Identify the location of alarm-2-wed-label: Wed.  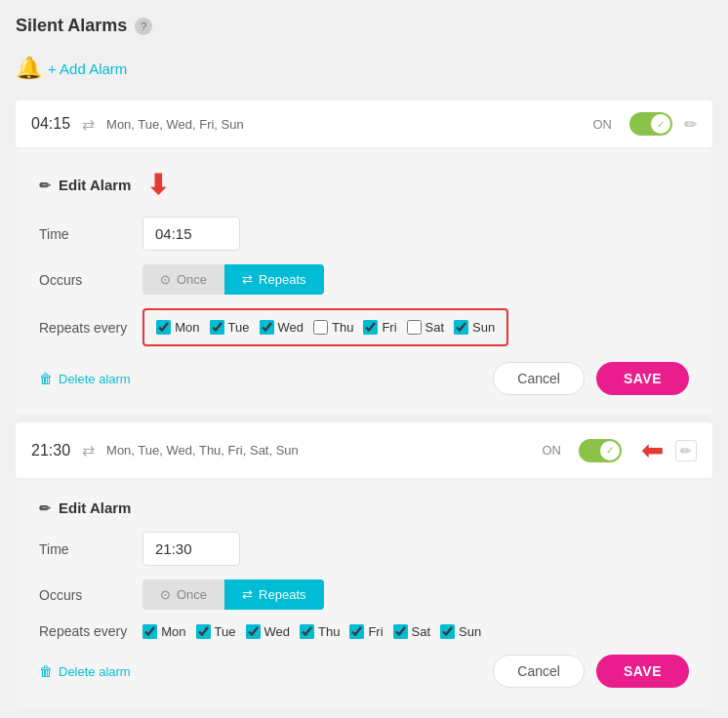
(277, 632).